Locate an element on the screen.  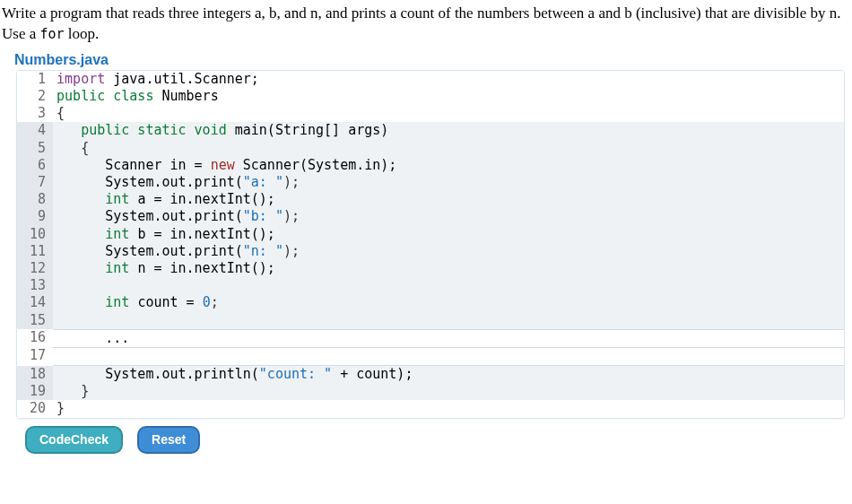
code-line: 11 System.out.print("n: "); is located at coordinates (430, 251).